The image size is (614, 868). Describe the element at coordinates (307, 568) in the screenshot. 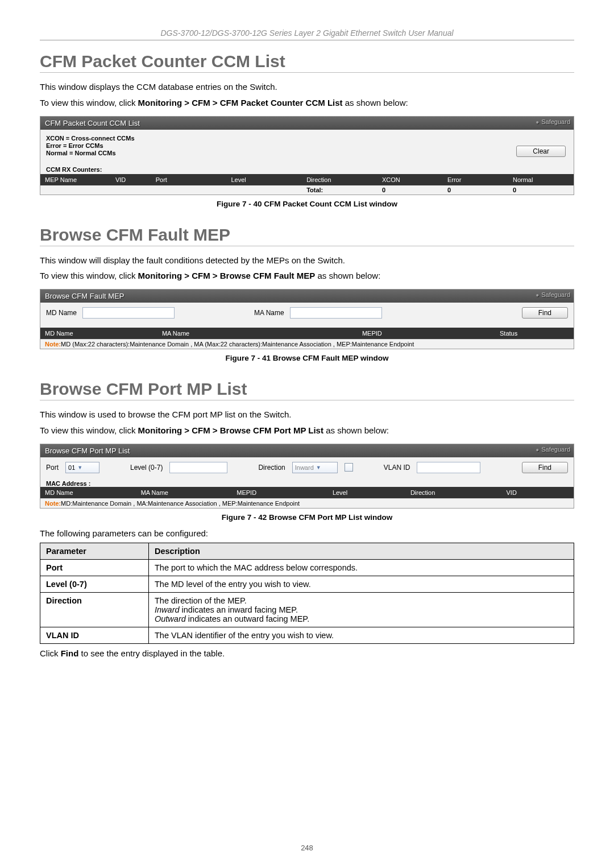

I see `table-row: Port The port to which the MAC address b…` at that location.